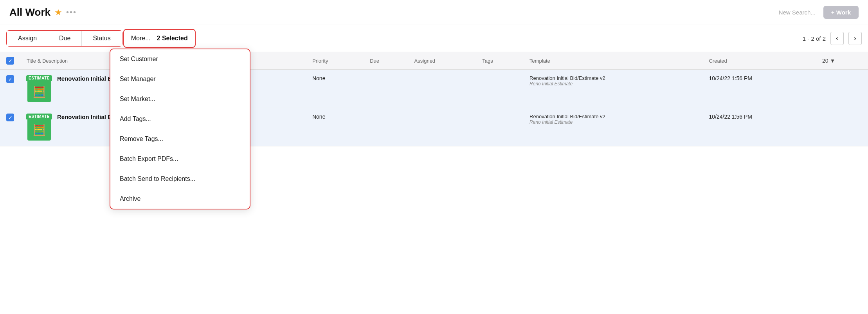 This screenshot has height=314, width=868. I want to click on next-page-button: ›, so click(855, 38).